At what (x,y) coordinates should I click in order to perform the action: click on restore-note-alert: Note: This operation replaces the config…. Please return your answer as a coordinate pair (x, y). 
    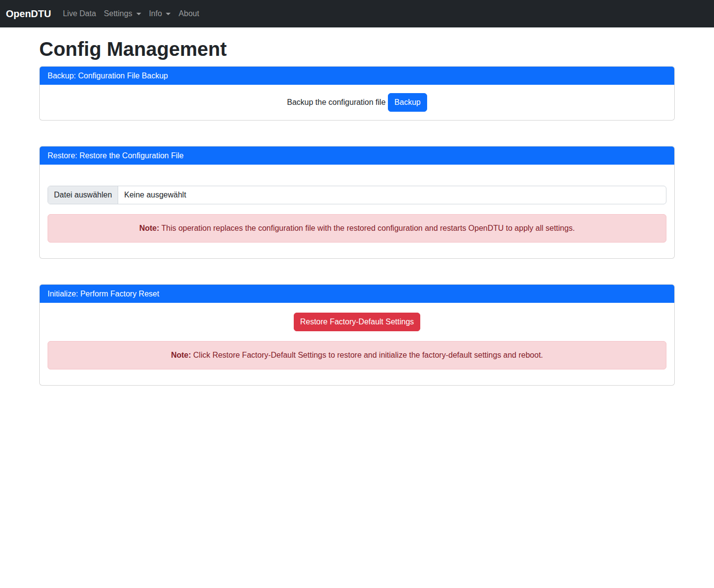
    Looking at the image, I should click on (357, 228).